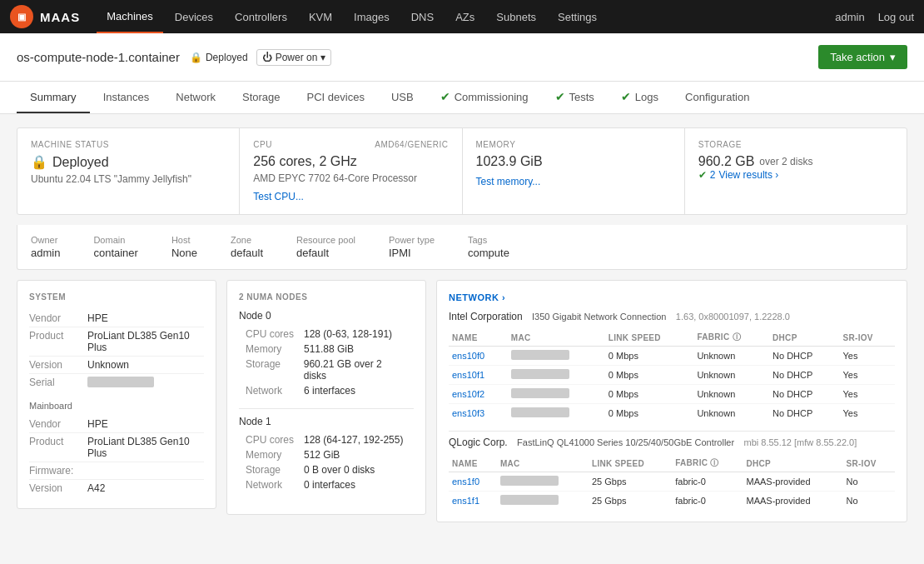 Image resolution: width=924 pixels, height=564 pixels. What do you see at coordinates (340, 470) in the screenshot?
I see `storage-value: 0 B over 0 disks` at bounding box center [340, 470].